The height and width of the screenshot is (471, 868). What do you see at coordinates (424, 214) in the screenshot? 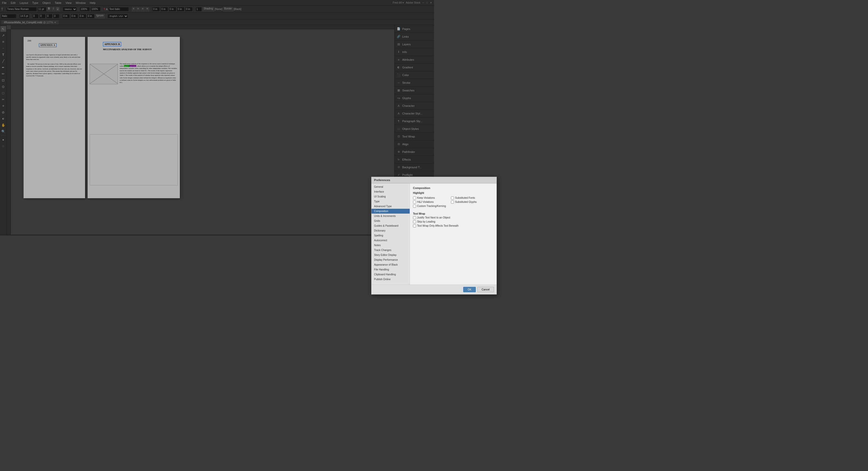
I see `textwrap-section-label: Text Wrap` at bounding box center [424, 214].